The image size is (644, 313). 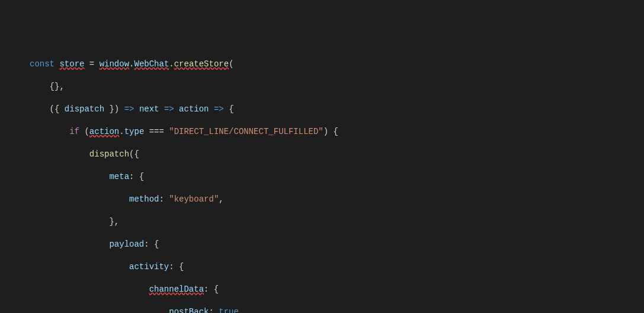 I want to click on code-line: },, so click(x=322, y=222).